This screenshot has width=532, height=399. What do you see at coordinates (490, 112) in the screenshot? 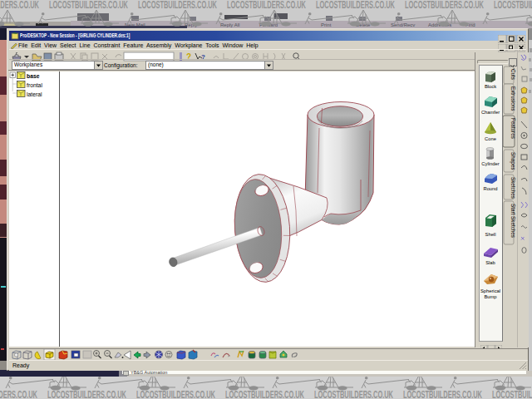
I see `svg-text: Chamfer` at bounding box center [490, 112].